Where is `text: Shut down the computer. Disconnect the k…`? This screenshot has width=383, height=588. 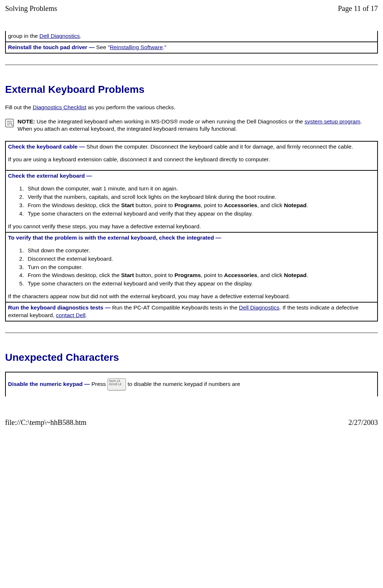 text: Shut down the computer. Disconnect the k… is located at coordinates (220, 146).